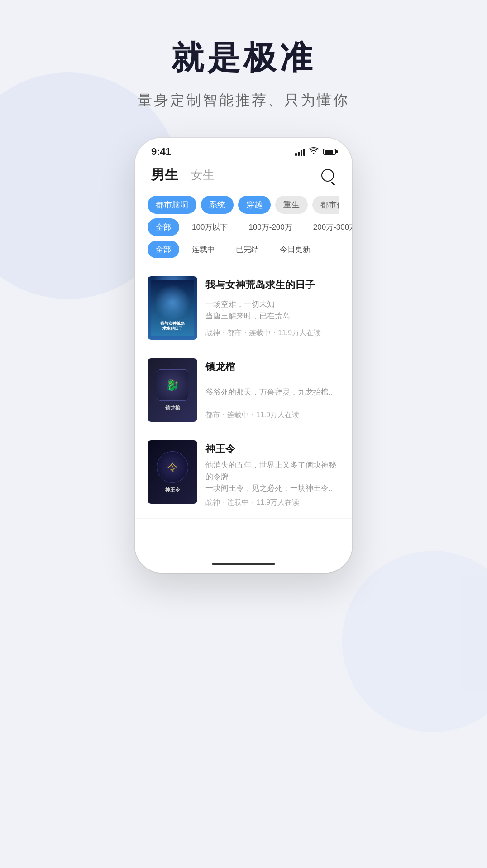  I want to click on count-100w-200w: 100万-200万, so click(270, 227).